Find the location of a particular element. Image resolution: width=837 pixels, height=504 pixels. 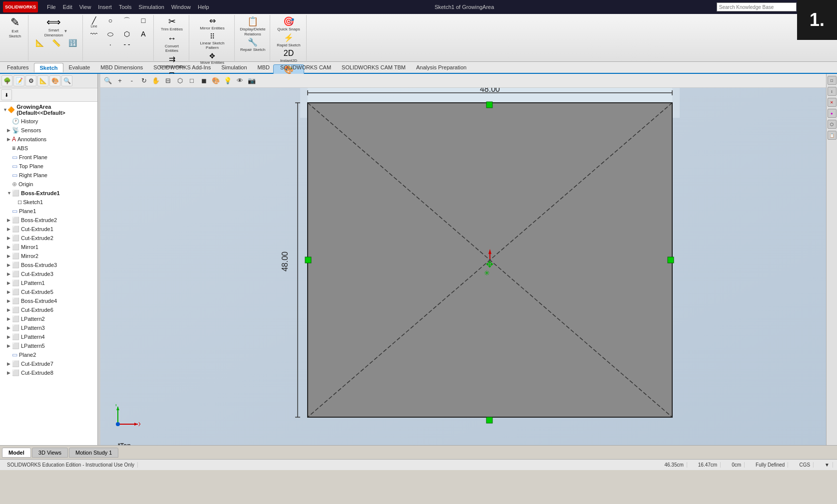

rp-btn-4: ● is located at coordinates (832, 113).